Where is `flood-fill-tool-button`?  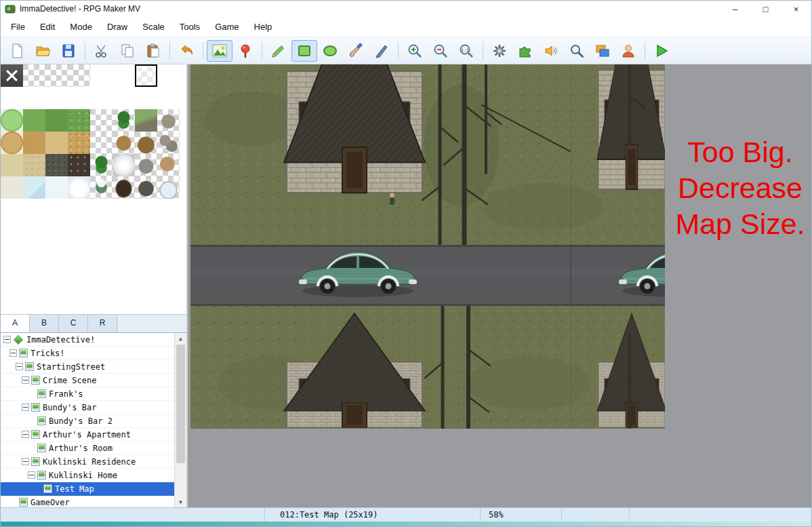
flood-fill-tool-button is located at coordinates (356, 51).